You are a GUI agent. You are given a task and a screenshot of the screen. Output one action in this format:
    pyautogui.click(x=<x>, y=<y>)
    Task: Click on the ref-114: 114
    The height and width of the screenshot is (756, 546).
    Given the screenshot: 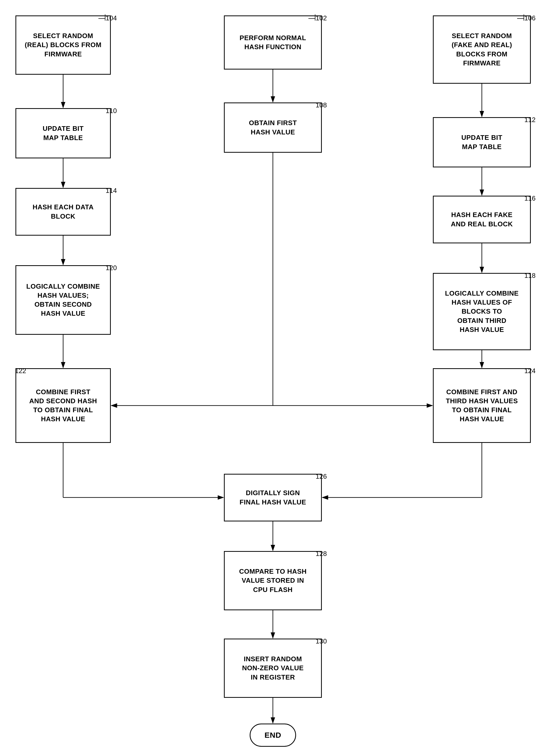 What is the action you would take?
    pyautogui.click(x=111, y=191)
    